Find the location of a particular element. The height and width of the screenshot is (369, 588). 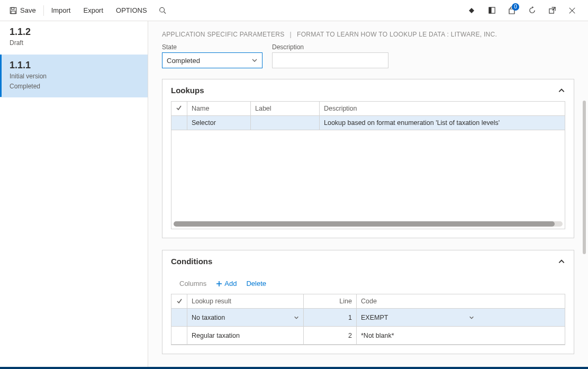

notifications-button: 0 is located at coordinates (512, 11).